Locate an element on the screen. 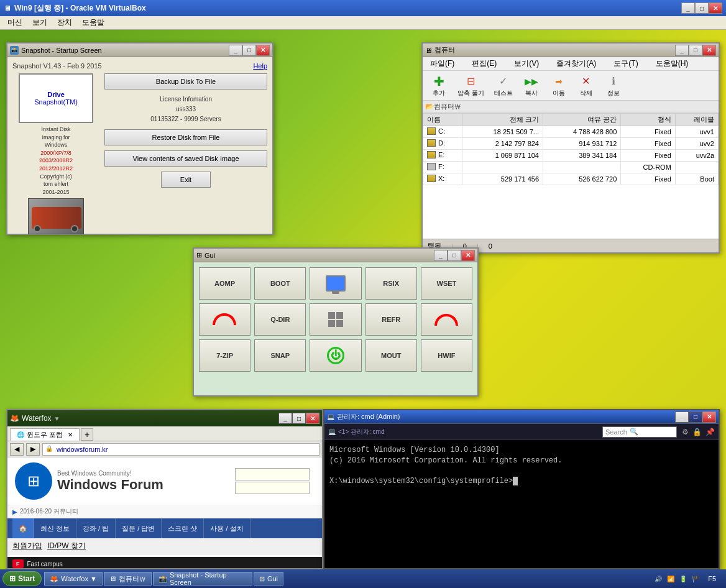 The width and height of the screenshot is (726, 588). gui-btn-boot: BOOT is located at coordinates (280, 283).